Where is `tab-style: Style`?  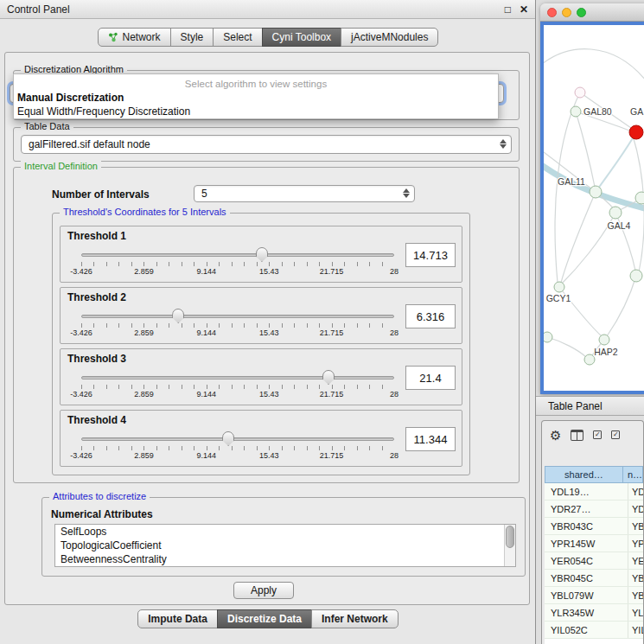 tab-style: Style is located at coordinates (192, 37).